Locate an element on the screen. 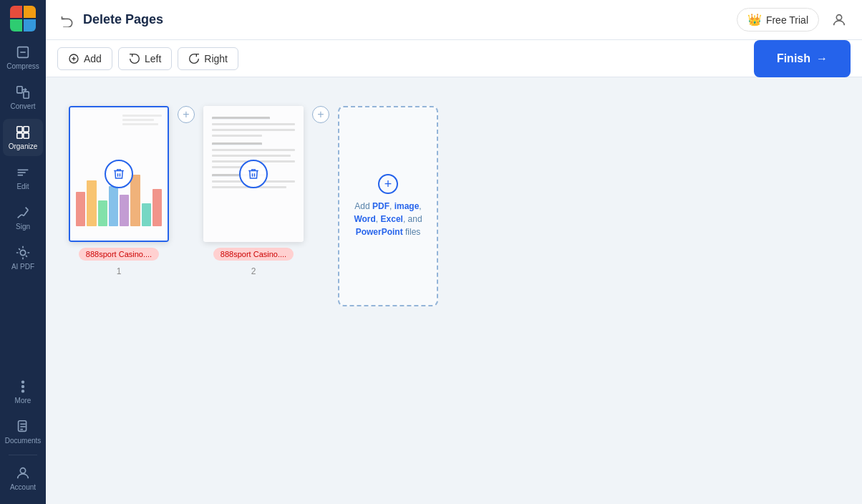 The width and height of the screenshot is (862, 504). more-icon is located at coordinates (23, 387).